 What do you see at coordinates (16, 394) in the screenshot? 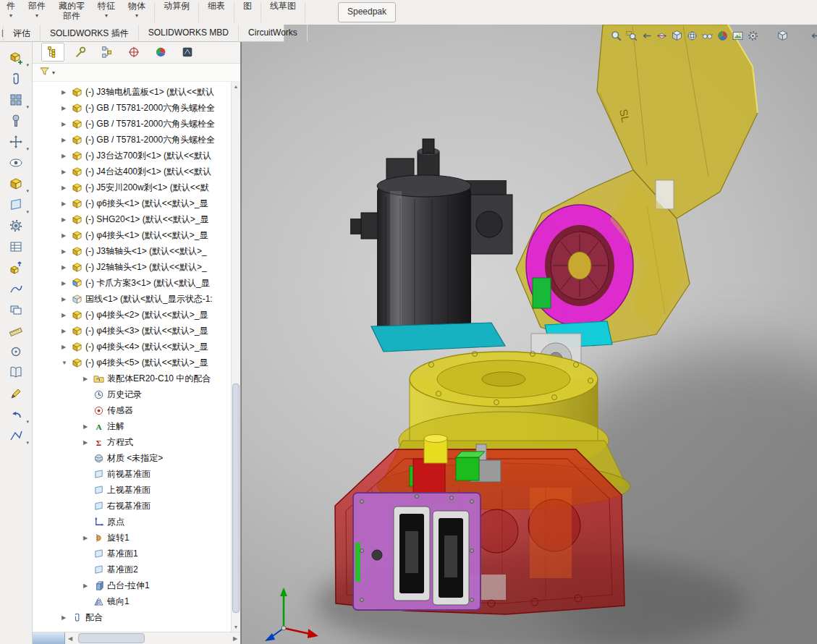
I see `component-preview-icon` at bounding box center [16, 394].